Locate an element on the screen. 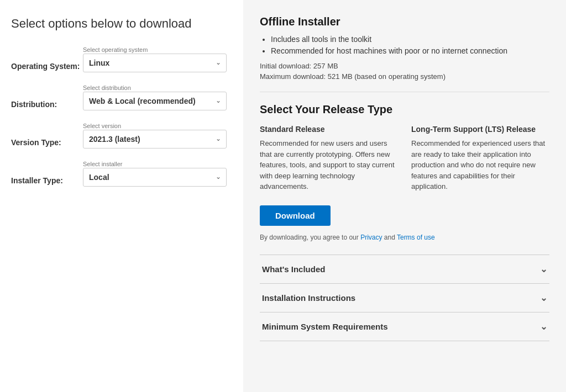 Image resolution: width=566 pixels, height=392 pixels. accordion-whats-included-header: What's Included ⌄ is located at coordinates (405, 269).